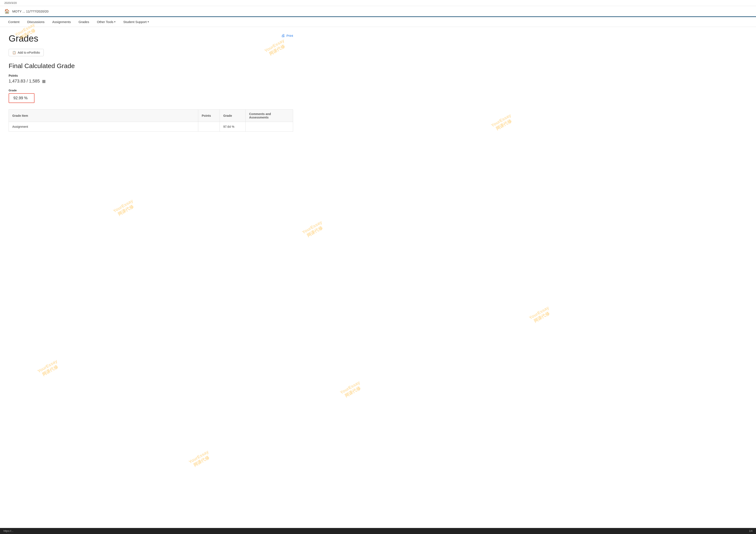 This screenshot has height=534, width=756. What do you see at coordinates (115, 22) in the screenshot?
I see `chevron-down-icon: ▾` at bounding box center [115, 22].